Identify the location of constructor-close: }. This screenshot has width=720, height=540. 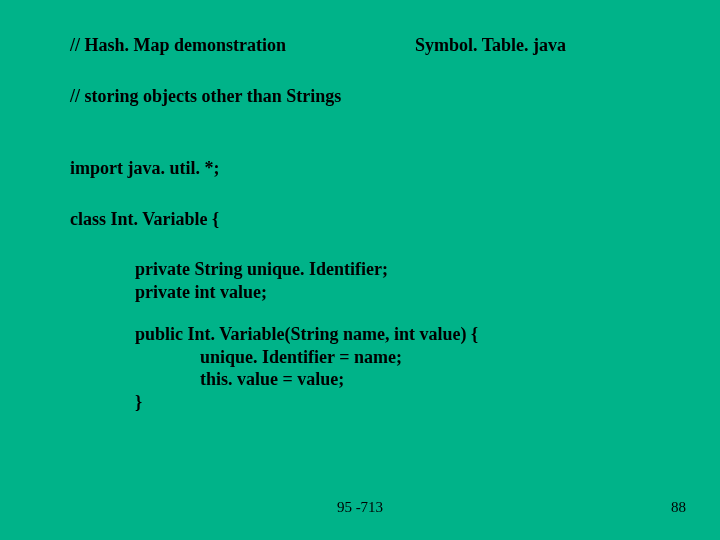
(398, 402).